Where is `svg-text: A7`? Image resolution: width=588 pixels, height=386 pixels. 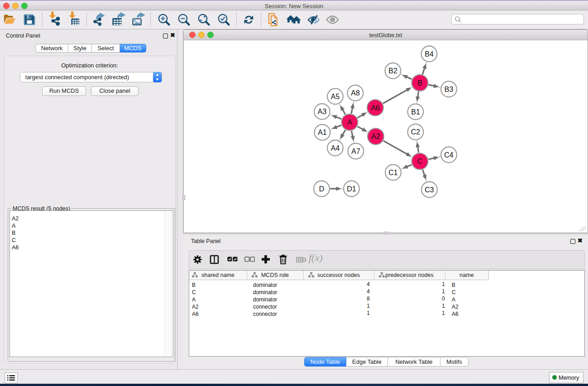 svg-text: A7 is located at coordinates (356, 151).